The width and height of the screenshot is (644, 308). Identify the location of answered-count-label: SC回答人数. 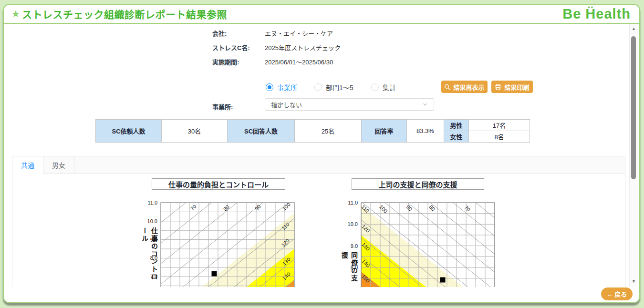
(261, 131).